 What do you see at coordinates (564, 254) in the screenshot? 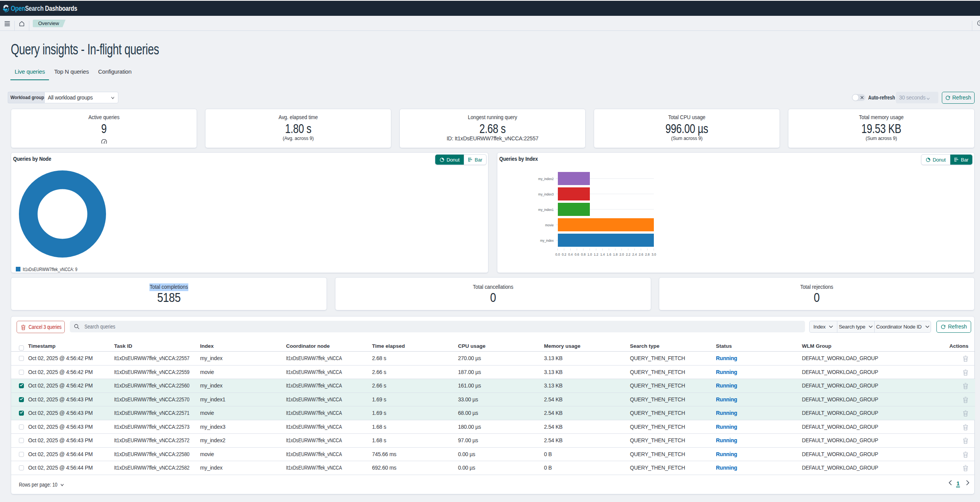
I see `svg-text: 0.2` at bounding box center [564, 254].